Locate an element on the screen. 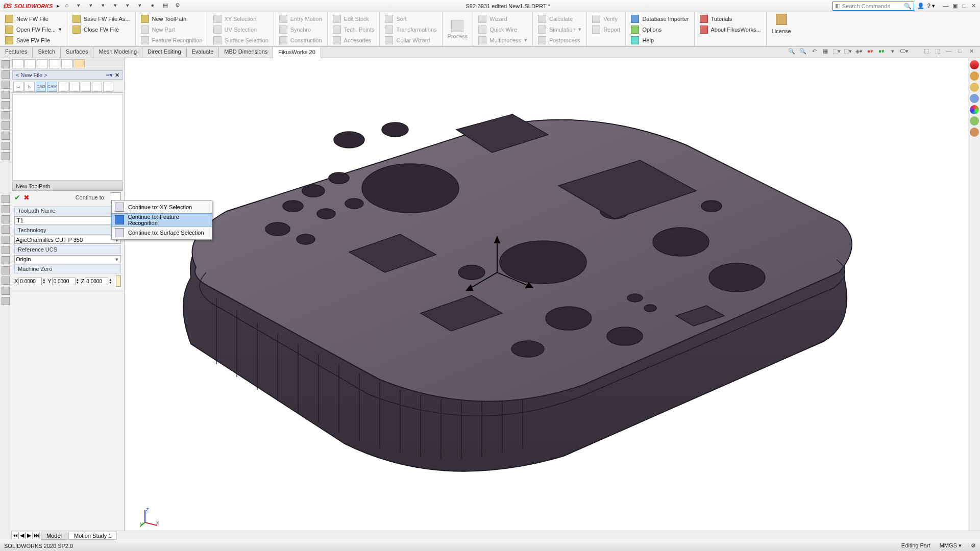 The width and height of the screenshot is (980, 551). viewport-link-icon: ⬚ is located at coordinates (938, 53).